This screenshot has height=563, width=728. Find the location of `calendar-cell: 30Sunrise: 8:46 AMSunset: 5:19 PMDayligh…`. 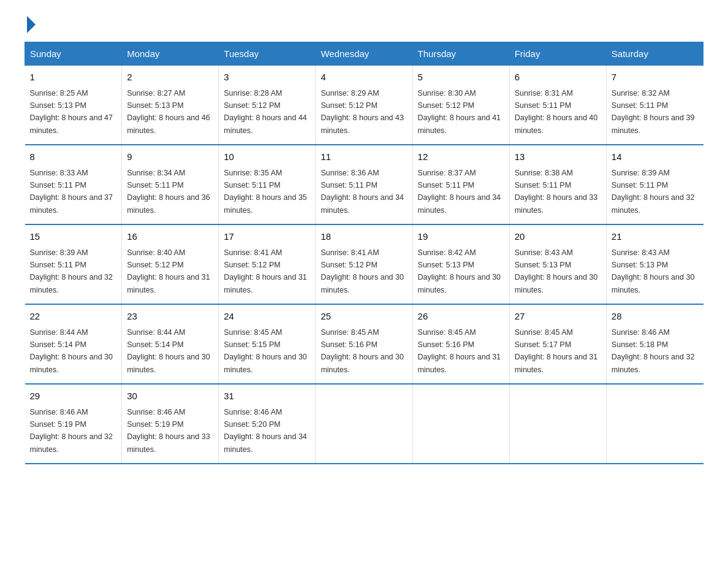

calendar-cell: 30Sunrise: 8:46 AMSunset: 5:19 PMDayligh… is located at coordinates (170, 424).